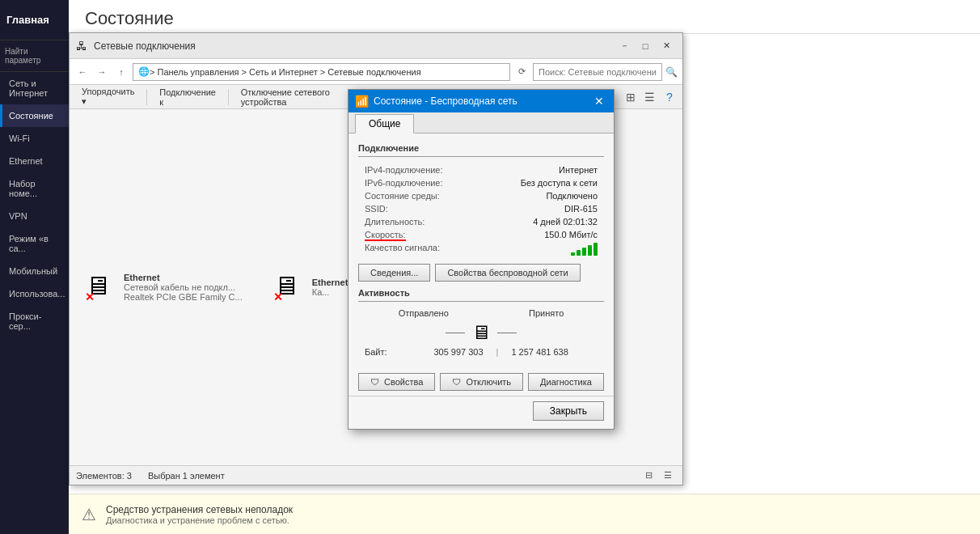 This screenshot has width=980, height=534. What do you see at coordinates (82, 72) in the screenshot?
I see `back-button: ←` at bounding box center [82, 72].